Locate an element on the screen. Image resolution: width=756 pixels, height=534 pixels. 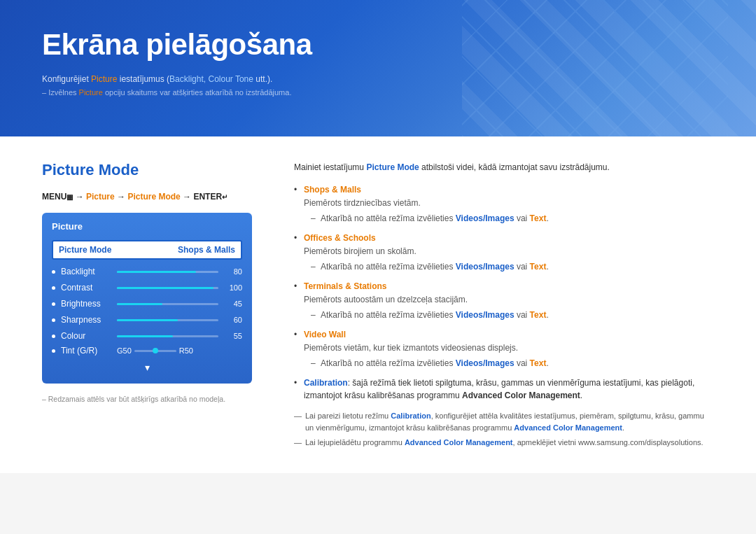
setting-row: Backlight 80 is located at coordinates (147, 272).